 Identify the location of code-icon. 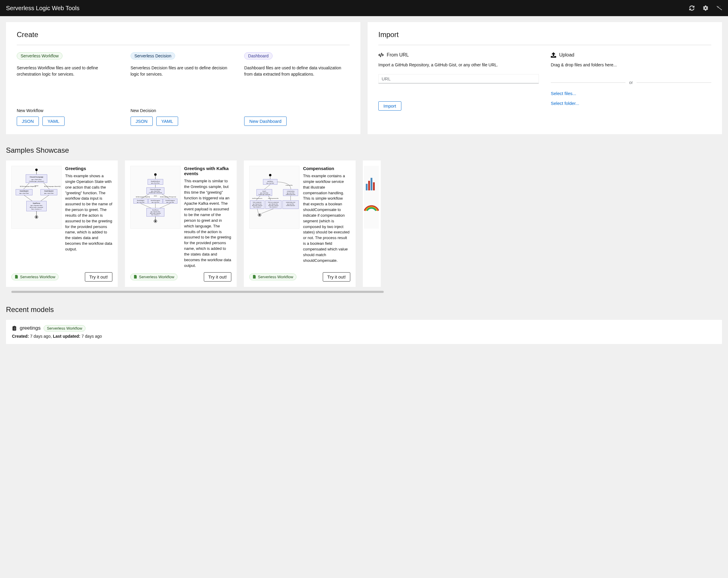
(381, 55).